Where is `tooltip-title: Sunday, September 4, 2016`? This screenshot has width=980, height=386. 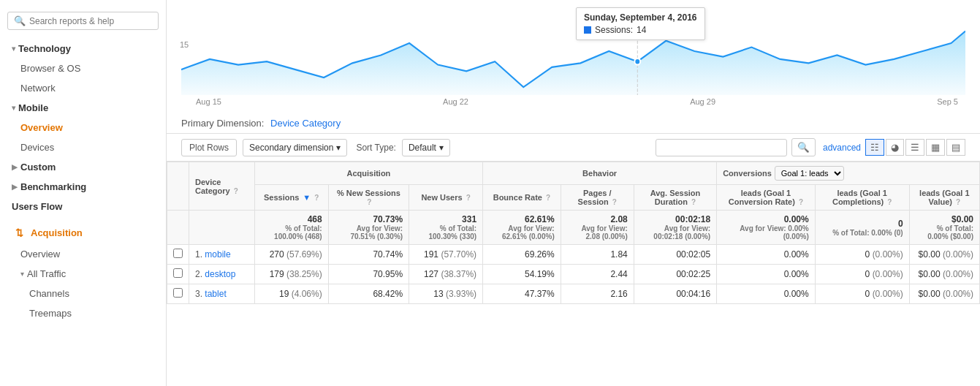 tooltip-title: Sunday, September 4, 2016 is located at coordinates (640, 18).